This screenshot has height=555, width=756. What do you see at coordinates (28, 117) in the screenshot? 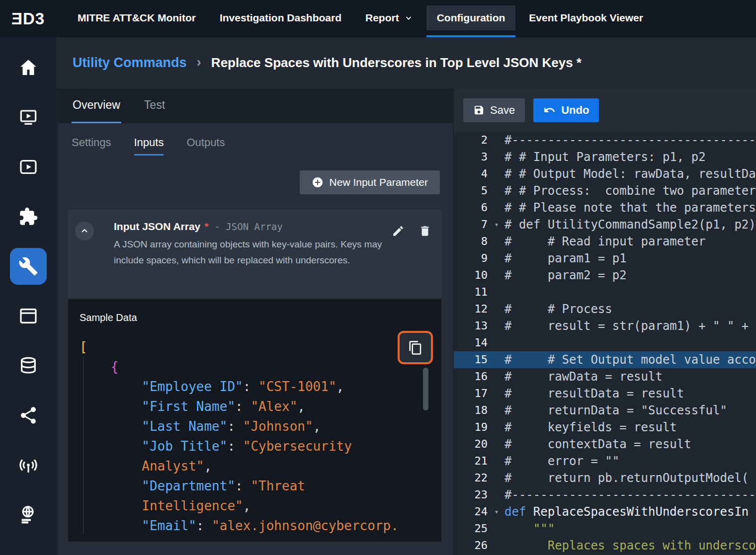
I see `sidebar-item-monitor-play` at bounding box center [28, 117].